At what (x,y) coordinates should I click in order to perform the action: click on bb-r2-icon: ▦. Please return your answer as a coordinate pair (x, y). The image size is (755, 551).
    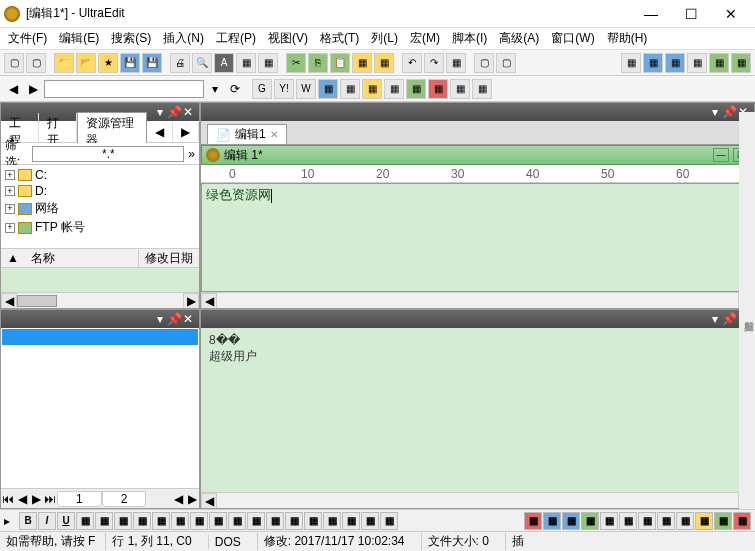
    Looking at the image, I should click on (552, 521).